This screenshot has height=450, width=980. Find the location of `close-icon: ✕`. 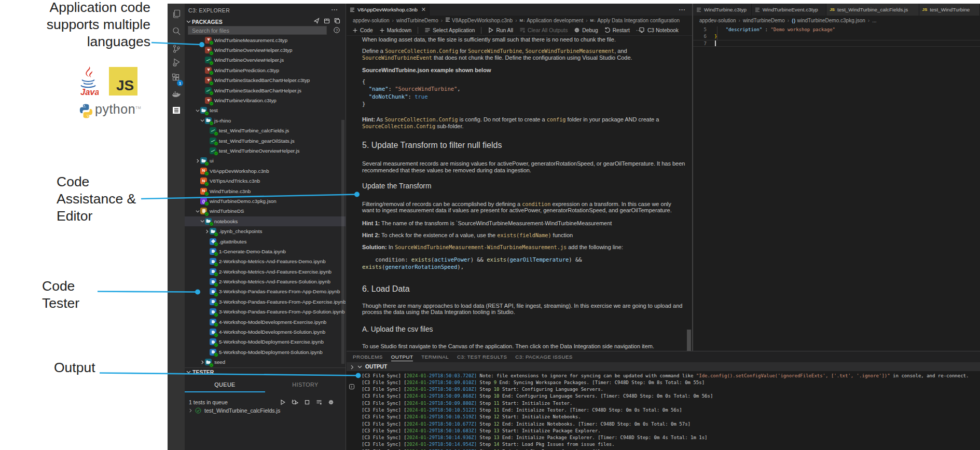

close-icon: ✕ is located at coordinates (423, 9).